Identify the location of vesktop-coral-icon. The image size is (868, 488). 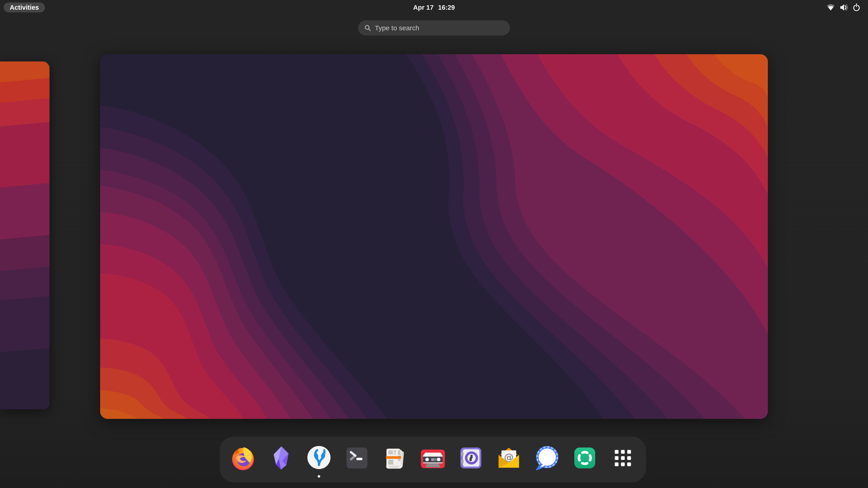
(319, 458).